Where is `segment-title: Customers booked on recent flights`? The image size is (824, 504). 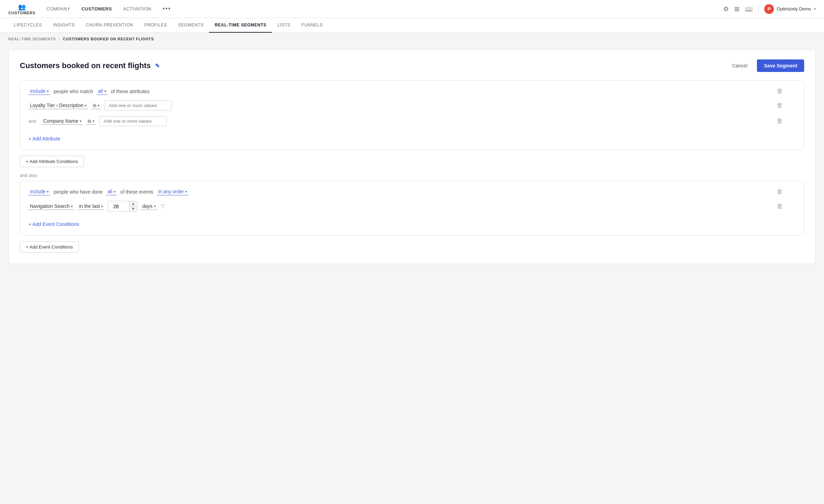
segment-title: Customers booked on recent flights is located at coordinates (86, 66).